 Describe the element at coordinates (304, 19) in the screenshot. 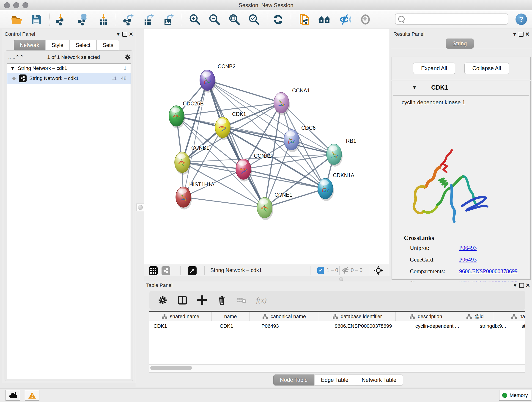

I see `share-document-icon` at that location.